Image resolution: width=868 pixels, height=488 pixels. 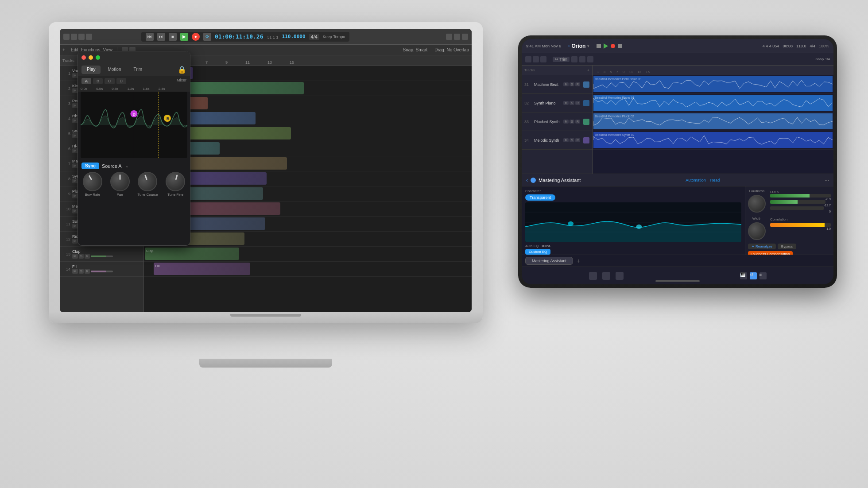 I want to click on mute-btn-8: M, so click(x=75, y=181).